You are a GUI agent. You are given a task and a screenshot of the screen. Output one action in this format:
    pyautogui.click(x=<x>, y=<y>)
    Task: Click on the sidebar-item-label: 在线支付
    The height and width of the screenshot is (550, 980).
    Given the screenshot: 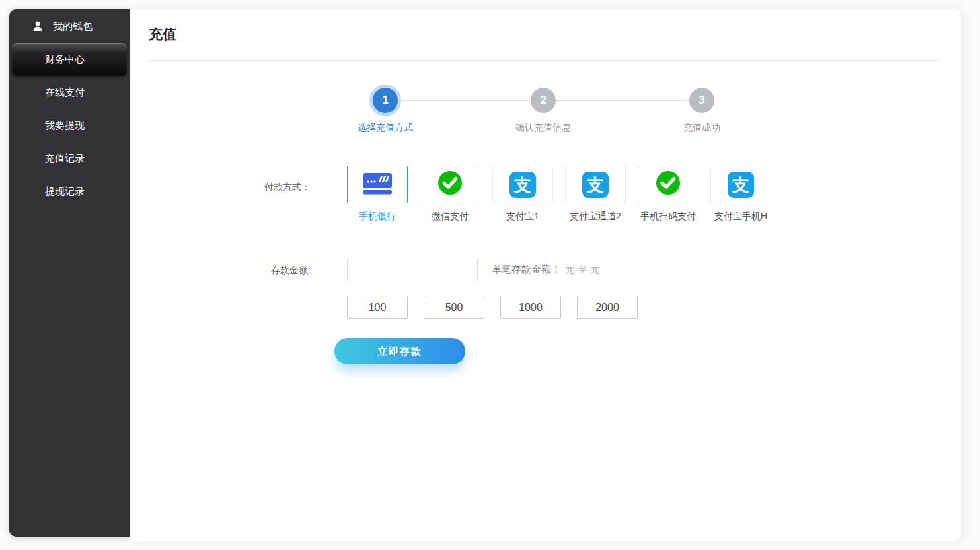 What is the action you would take?
    pyautogui.click(x=65, y=92)
    